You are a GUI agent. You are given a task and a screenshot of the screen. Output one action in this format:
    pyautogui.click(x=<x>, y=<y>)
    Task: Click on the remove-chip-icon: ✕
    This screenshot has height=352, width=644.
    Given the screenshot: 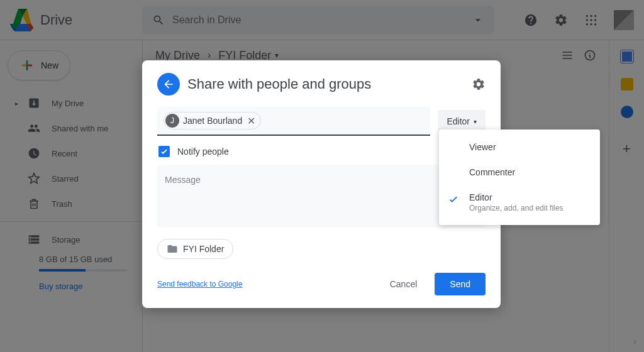 What is the action you would take?
    pyautogui.click(x=252, y=121)
    